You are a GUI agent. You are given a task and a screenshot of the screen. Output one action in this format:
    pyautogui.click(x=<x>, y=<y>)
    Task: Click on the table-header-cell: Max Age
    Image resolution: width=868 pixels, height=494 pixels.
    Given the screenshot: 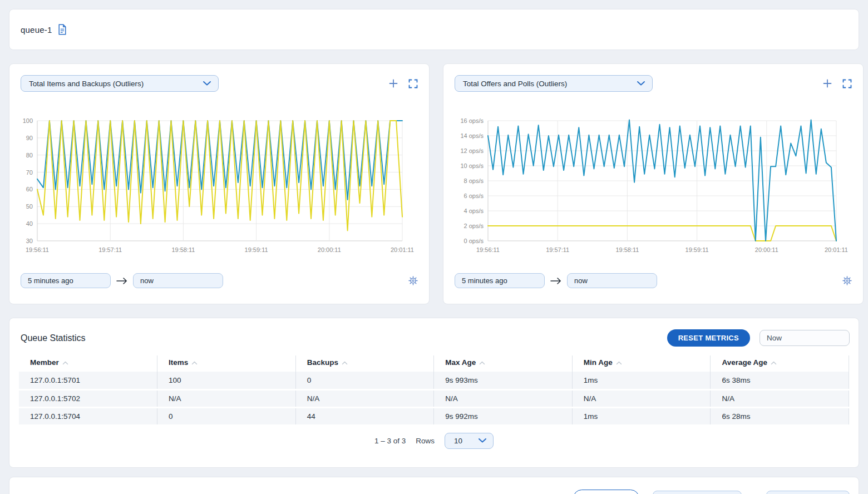 What is the action you would take?
    pyautogui.click(x=503, y=364)
    